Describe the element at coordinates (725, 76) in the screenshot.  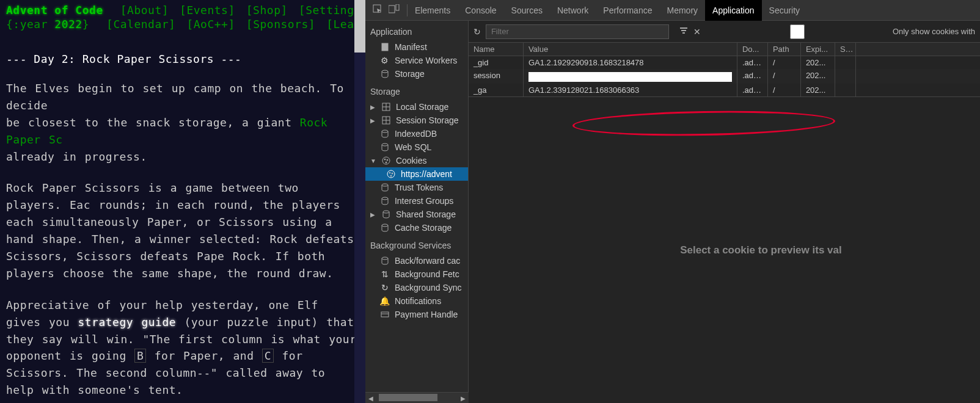
I see `table-row: session.adv.../202...` at that location.